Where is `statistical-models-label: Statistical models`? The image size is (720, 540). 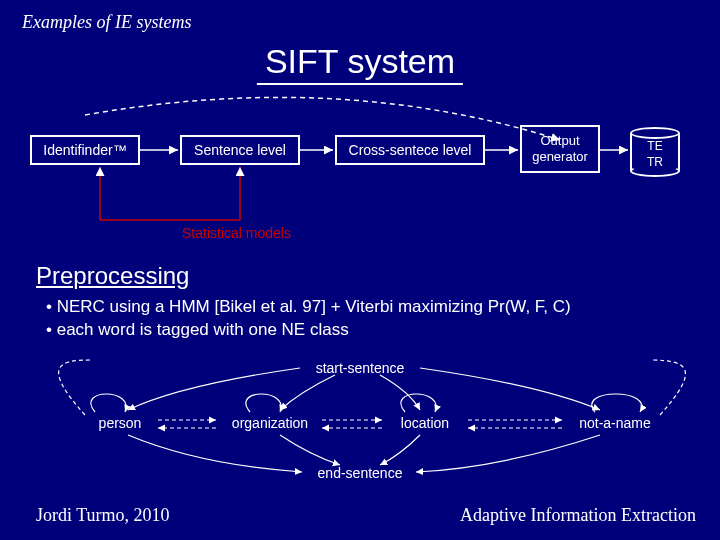 statistical-models-label: Statistical models is located at coordinates (236, 233).